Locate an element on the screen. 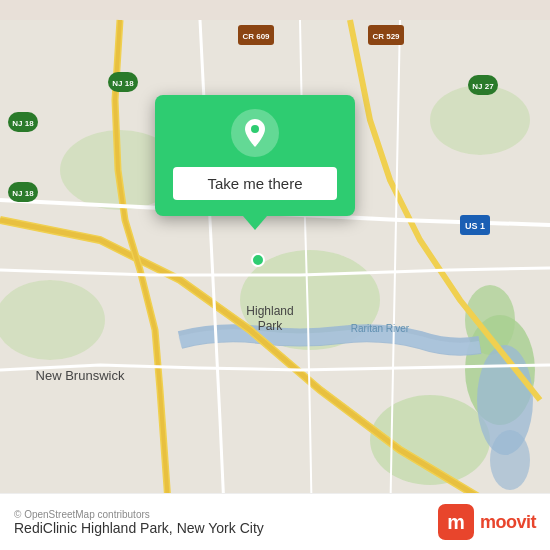 Image resolution: width=550 pixels, height=550 pixels. svg-text: NJ 27 is located at coordinates (483, 86).